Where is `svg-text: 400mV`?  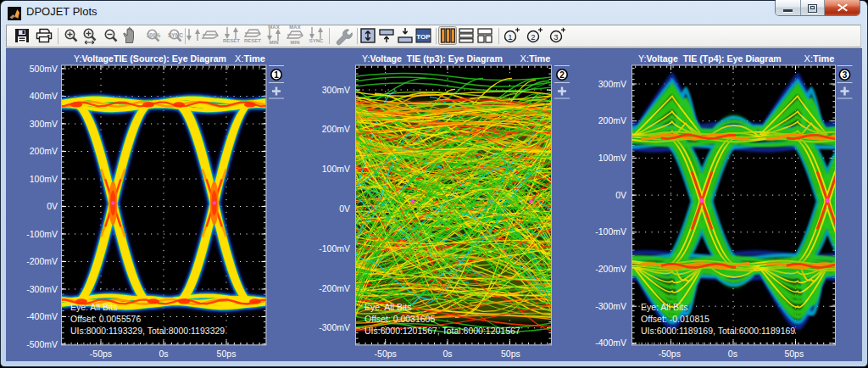
svg-text: 400mV is located at coordinates (44, 96).